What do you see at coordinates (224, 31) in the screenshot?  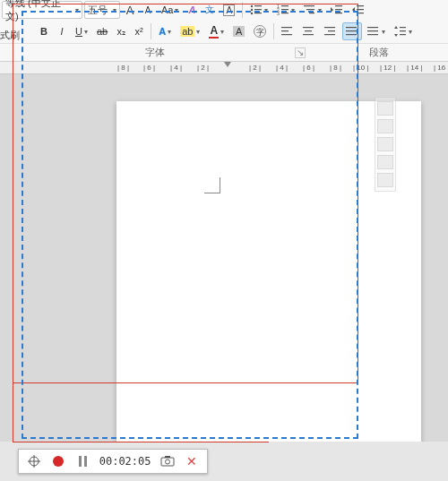 I see `ribbon-row-2: B I U▾ ab x₂ x² A▾ ab▾ A▾ A 字 ▾ ▾` at bounding box center [224, 31].